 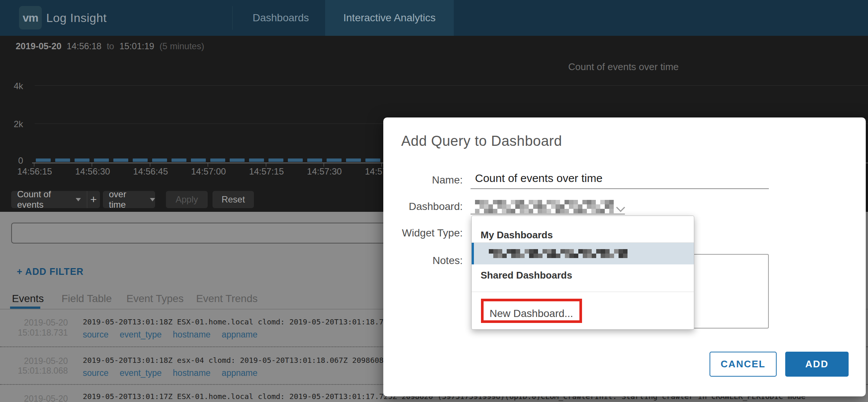 What do you see at coordinates (743, 364) in the screenshot?
I see `cancel-button: CANCEL` at bounding box center [743, 364].